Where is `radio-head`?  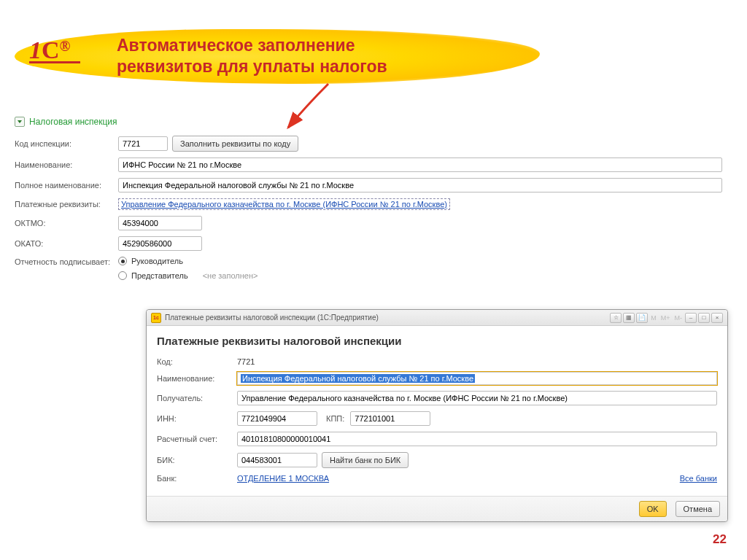
radio-head is located at coordinates (123, 261).